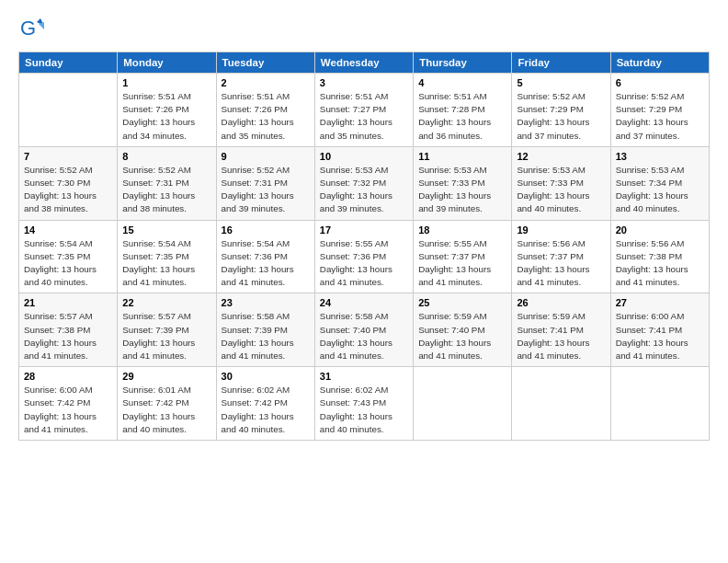 The width and height of the screenshot is (728, 563). Describe the element at coordinates (166, 230) in the screenshot. I see `day-number: 15` at that location.